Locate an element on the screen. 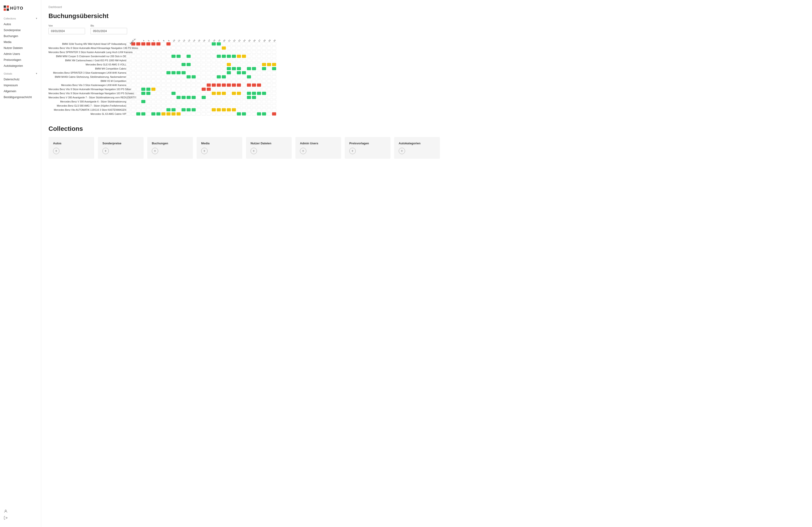 The image size is (812, 527). cal-day-header: 20 is located at coordinates (224, 40).